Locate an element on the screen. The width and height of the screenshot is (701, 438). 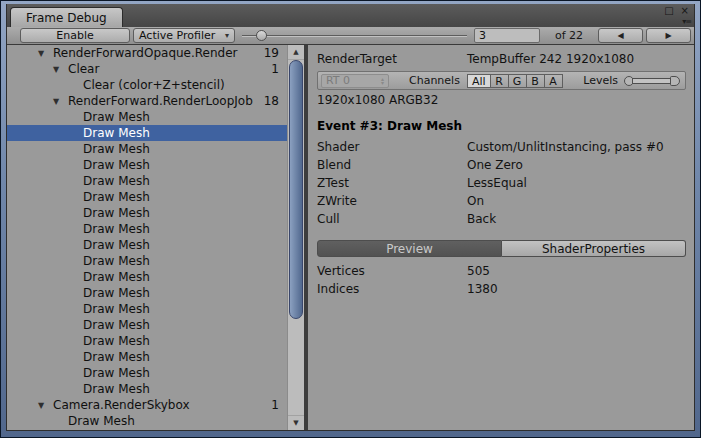
scroll-up-icon: ▲ is located at coordinates (296, 52).